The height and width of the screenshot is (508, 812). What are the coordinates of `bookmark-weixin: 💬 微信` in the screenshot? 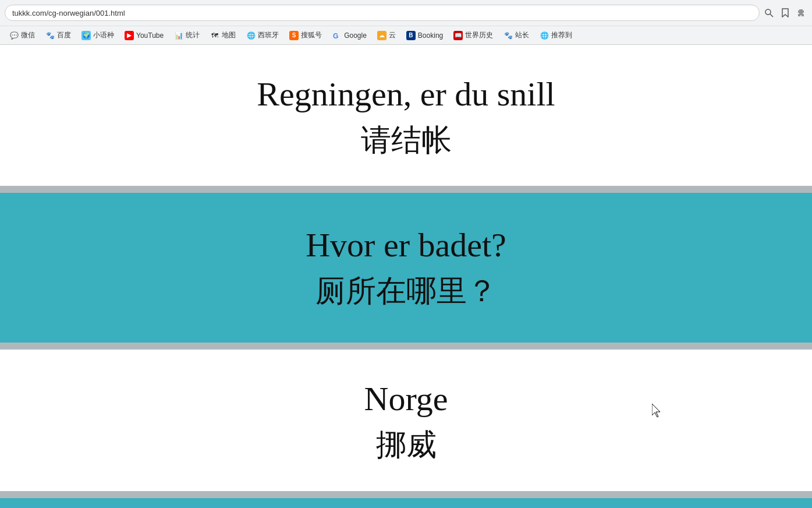 It's located at (22, 35).